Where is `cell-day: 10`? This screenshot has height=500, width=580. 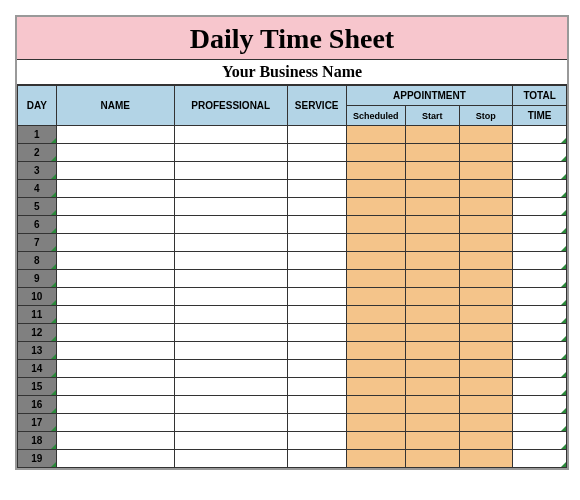 cell-day: 10 is located at coordinates (38, 297).